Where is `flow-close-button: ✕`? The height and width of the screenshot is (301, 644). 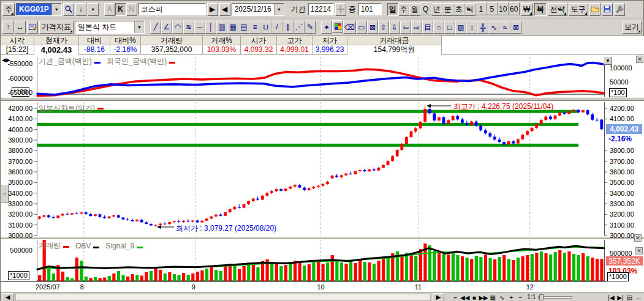 flow-close-button: ✕ is located at coordinates (640, 59).